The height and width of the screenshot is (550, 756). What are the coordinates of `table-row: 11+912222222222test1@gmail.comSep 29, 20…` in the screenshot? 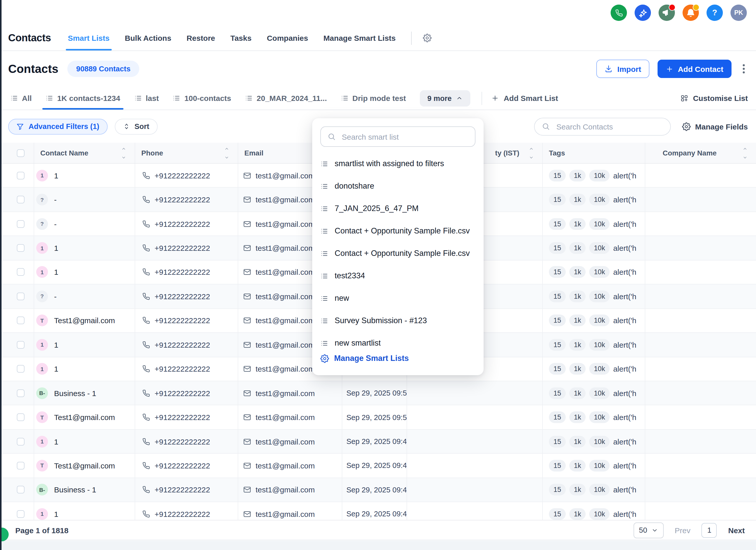 It's located at (378, 442).